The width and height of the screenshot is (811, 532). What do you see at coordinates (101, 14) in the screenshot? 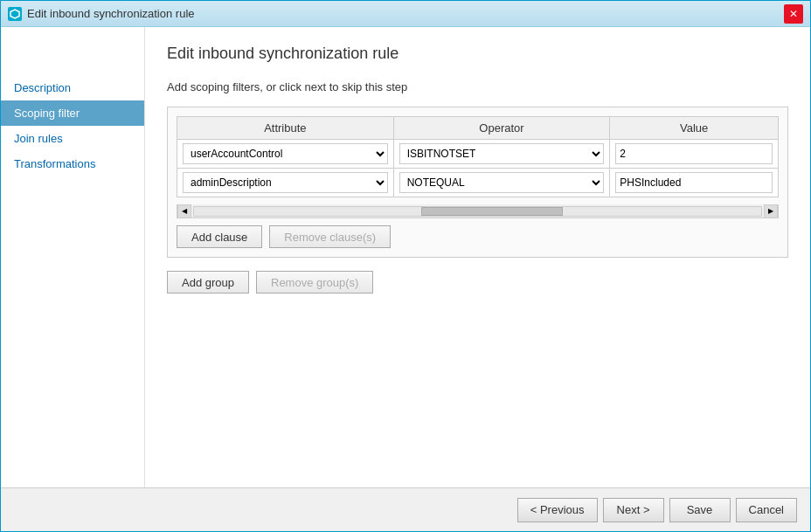
I see `title-bar-left: Edit inbound synchronization rule` at bounding box center [101, 14].